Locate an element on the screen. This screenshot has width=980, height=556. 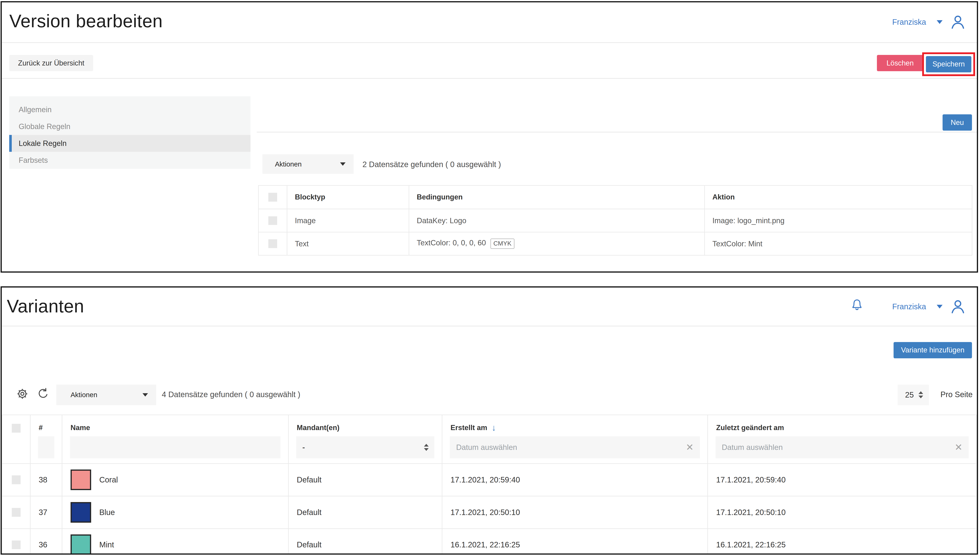
color-swatch is located at coordinates (81, 545).